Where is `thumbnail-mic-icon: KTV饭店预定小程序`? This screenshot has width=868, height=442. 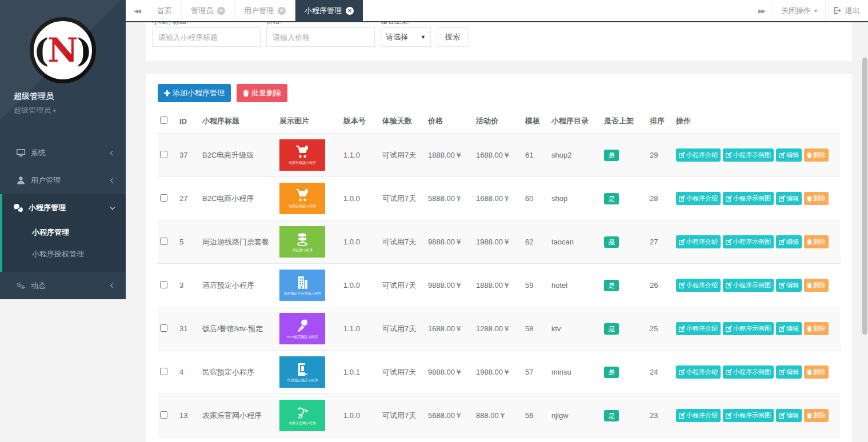
thumbnail-mic-icon: KTV饭店预定小程序 is located at coordinates (302, 329).